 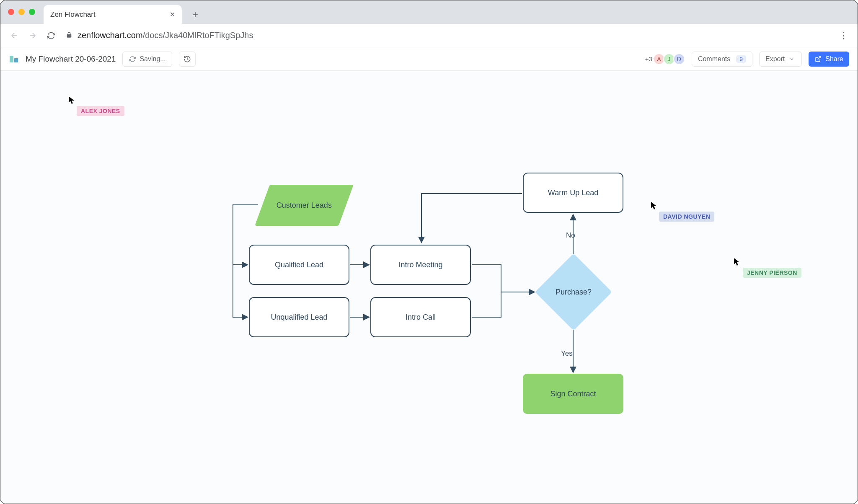 What do you see at coordinates (429, 36) in the screenshot?
I see `browser-address-bar: zenflowchart.com/docs/Jka40MlRtoFTikgSpJ…` at bounding box center [429, 36].